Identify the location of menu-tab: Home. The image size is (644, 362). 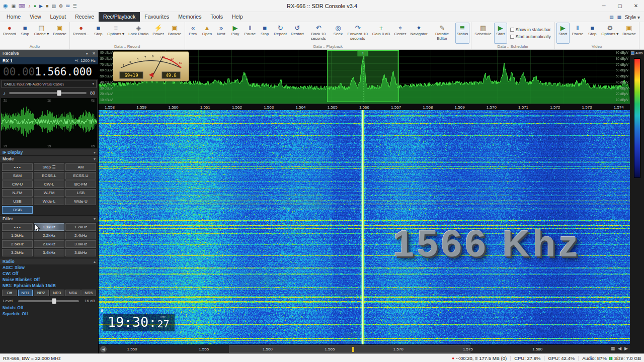
(14, 17).